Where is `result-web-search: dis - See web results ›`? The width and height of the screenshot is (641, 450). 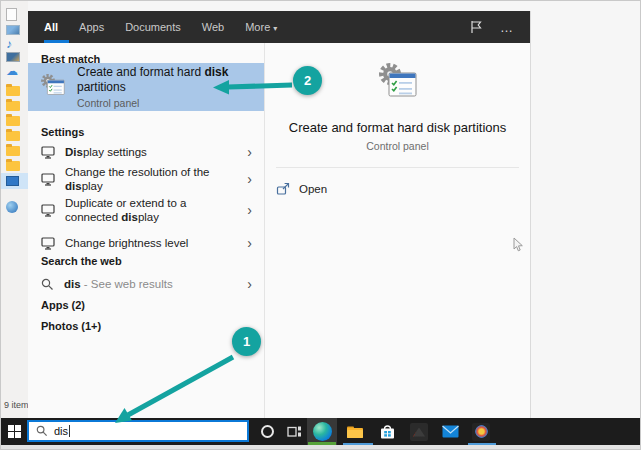
result-web-search: dis - See web results › is located at coordinates (146, 284).